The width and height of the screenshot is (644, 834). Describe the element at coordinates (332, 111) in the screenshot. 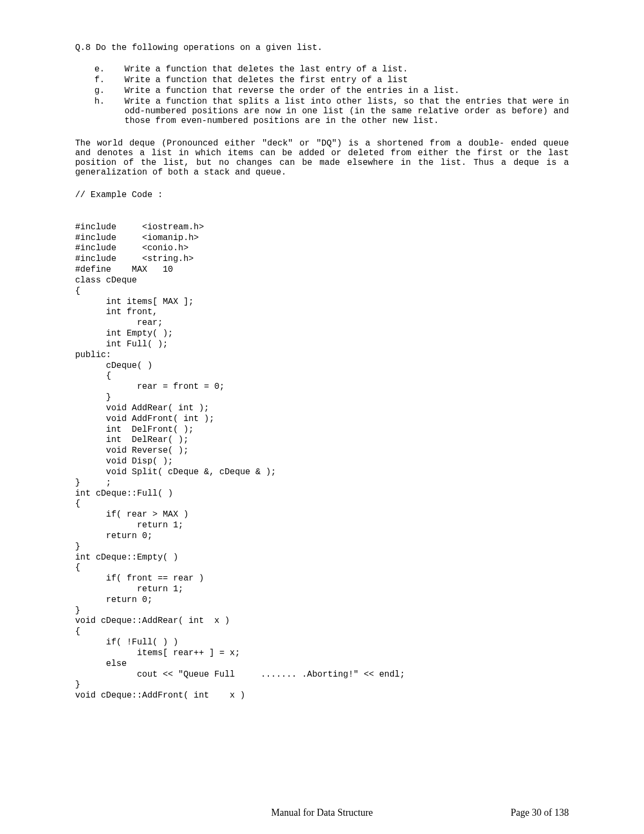

I see `sub-item: h. Write a function that splits a list i…` at that location.